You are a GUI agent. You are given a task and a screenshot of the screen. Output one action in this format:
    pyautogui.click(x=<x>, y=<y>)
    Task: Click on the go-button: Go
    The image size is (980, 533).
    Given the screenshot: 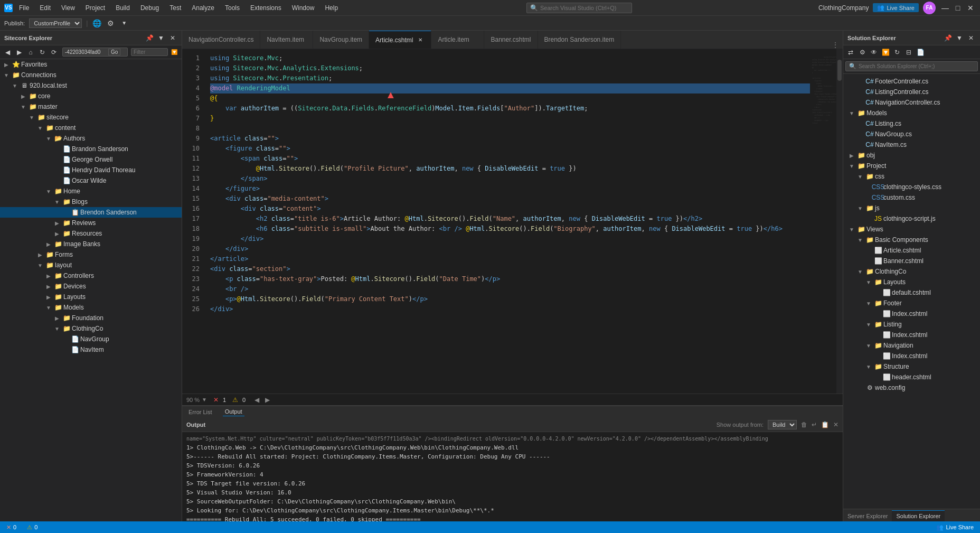 What is the action you would take?
    pyautogui.click(x=114, y=52)
    